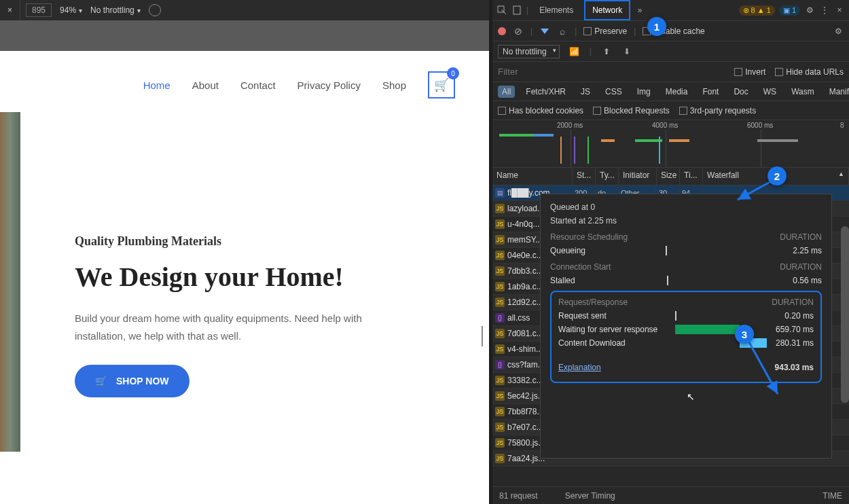  What do you see at coordinates (671, 11) in the screenshot?
I see `devtools-tabs: | Elements Network » ⊗ 8 ▲ 1 ▣ 1 ⚙ ⋮ ×` at bounding box center [671, 11].